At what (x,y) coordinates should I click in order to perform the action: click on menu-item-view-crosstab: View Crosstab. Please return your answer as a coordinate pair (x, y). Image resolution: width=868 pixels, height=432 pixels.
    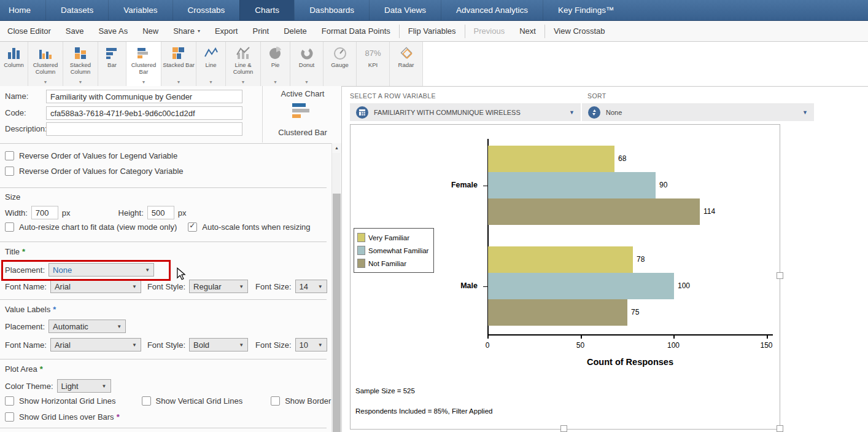
    Looking at the image, I should click on (579, 31).